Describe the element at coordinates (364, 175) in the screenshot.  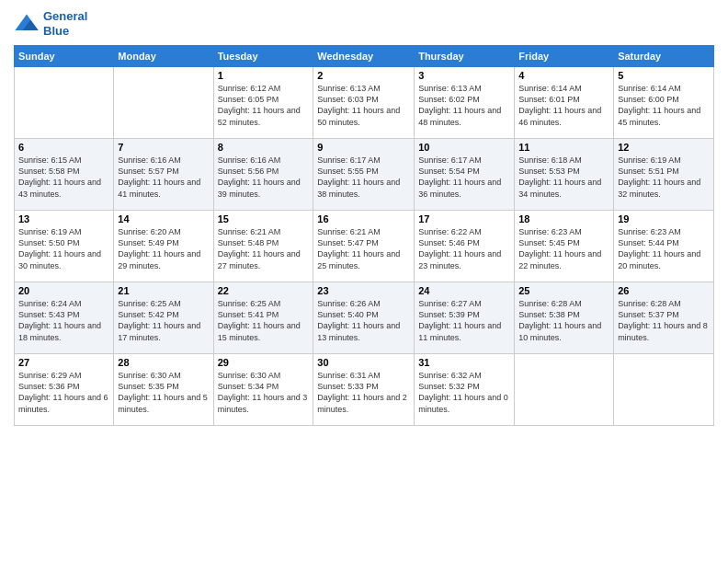
I see `calendar-cell: 9Sunrise: 6:17 AM Sunset: 5:55 PM Daylig…` at that location.